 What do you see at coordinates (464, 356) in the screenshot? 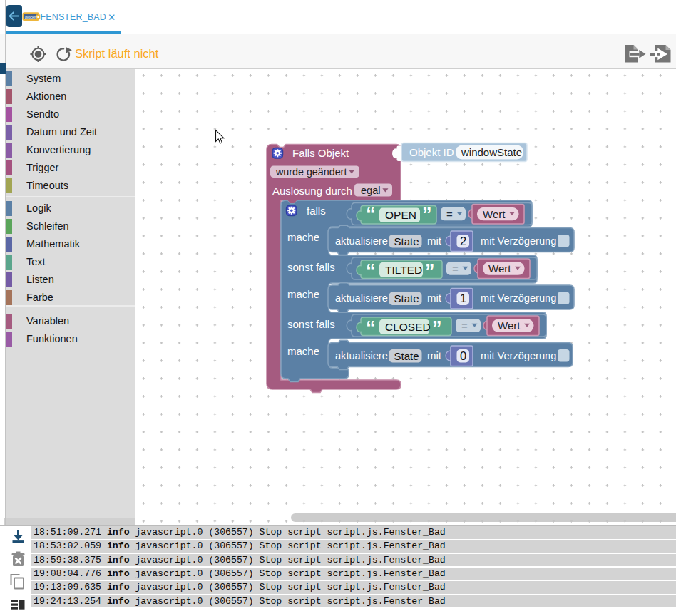
I see `svg-text: 0` at bounding box center [464, 356].